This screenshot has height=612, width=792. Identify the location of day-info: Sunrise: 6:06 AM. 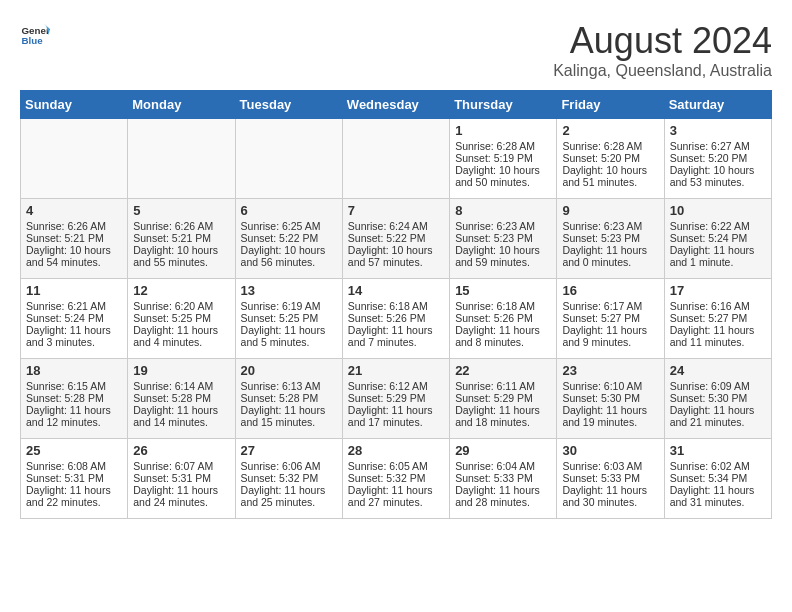
(289, 466).